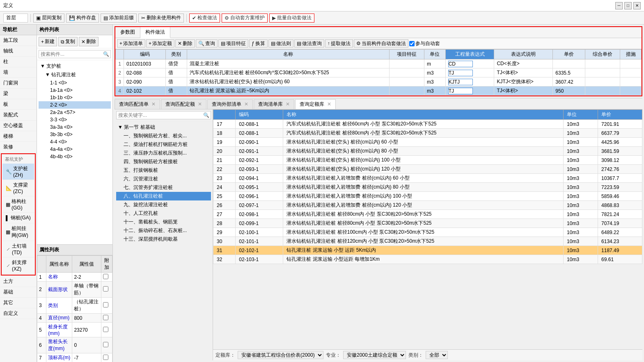  Describe the element at coordinates (18, 115) in the screenshot. I see `nav-item-assembly: 装配式` at that location.